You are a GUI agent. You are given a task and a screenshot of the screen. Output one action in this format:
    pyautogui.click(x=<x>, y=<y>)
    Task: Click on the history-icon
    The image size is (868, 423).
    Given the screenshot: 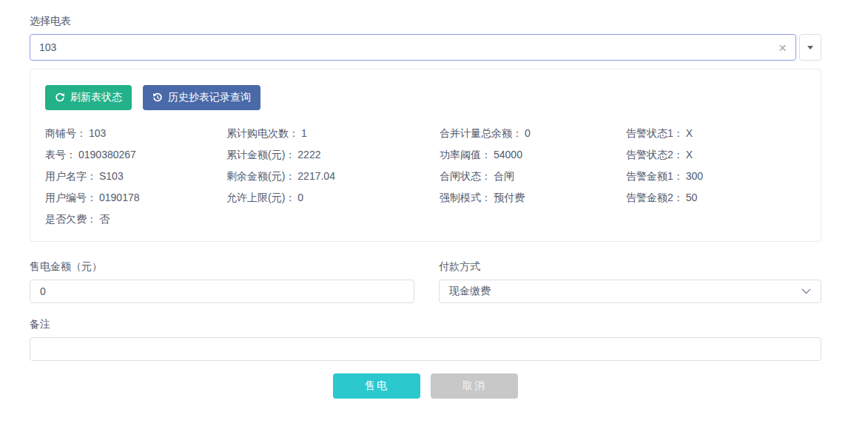 What is the action you would take?
    pyautogui.click(x=158, y=98)
    